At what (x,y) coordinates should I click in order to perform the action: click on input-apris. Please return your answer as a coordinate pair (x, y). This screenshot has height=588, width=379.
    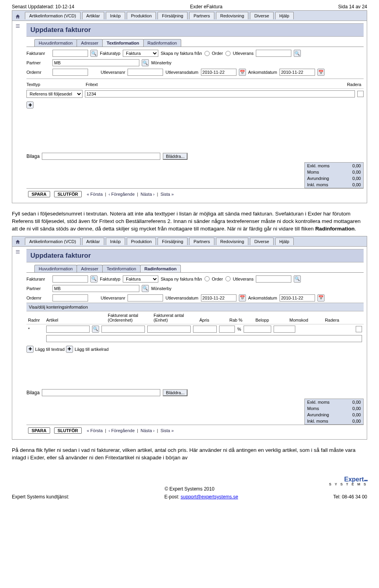
    Looking at the image, I should click on (205, 329).